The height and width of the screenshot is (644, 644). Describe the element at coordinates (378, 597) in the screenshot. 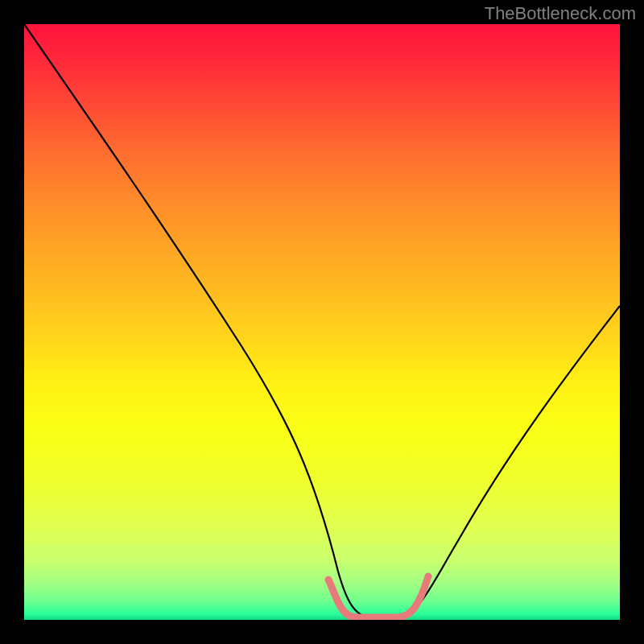

I see `optimal-zone-indicator` at that location.